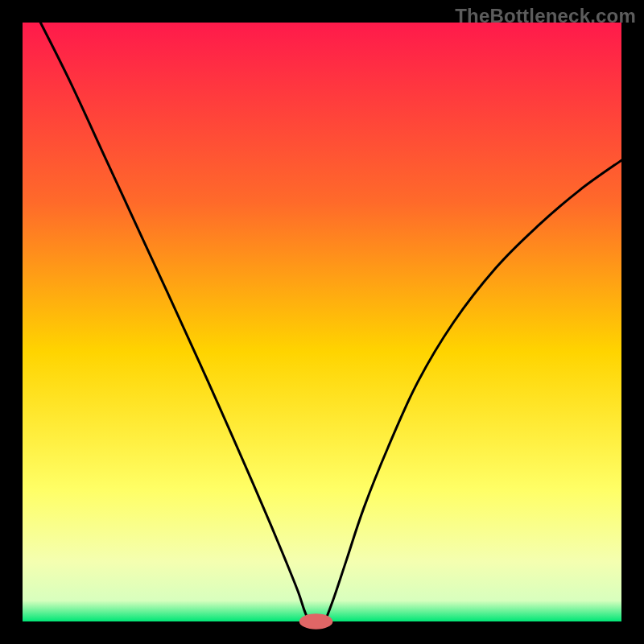  Describe the element at coordinates (316, 621) in the screenshot. I see `minimum-marker` at that location.